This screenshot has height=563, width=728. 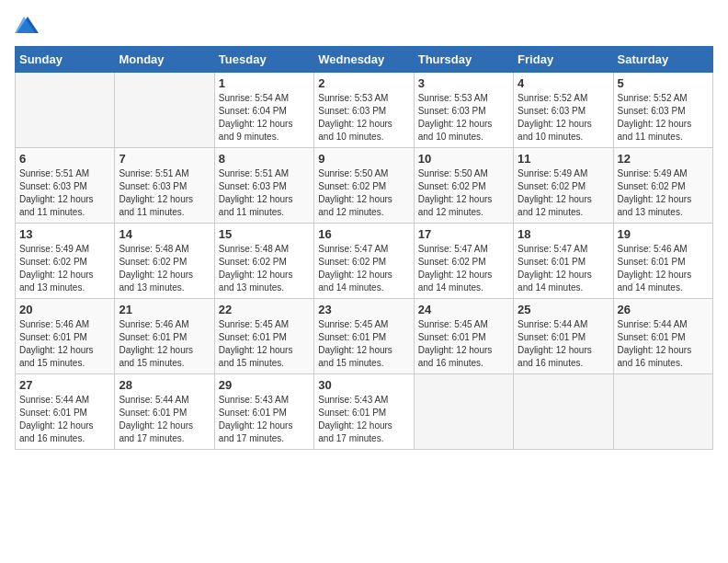 What do you see at coordinates (364, 60) in the screenshot?
I see `calendar-header: SundayMondayTuesdayWednesdayThursdayFrid…` at bounding box center [364, 60].